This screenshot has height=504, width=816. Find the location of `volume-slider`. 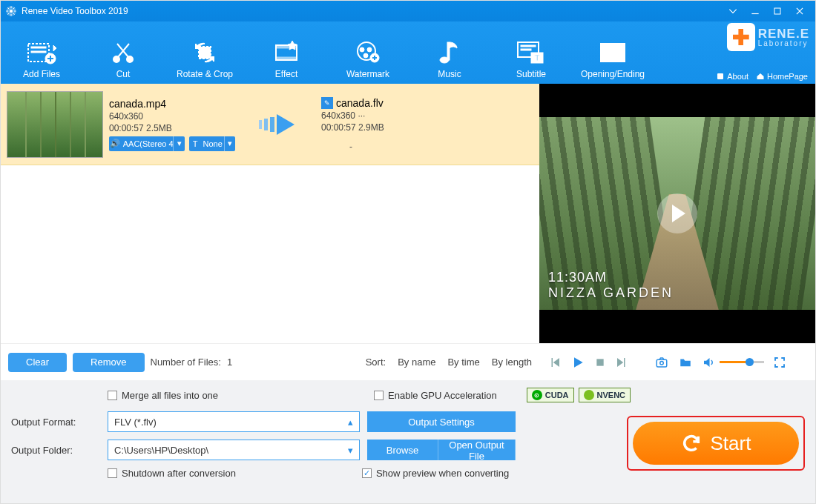

volume-slider is located at coordinates (742, 362).